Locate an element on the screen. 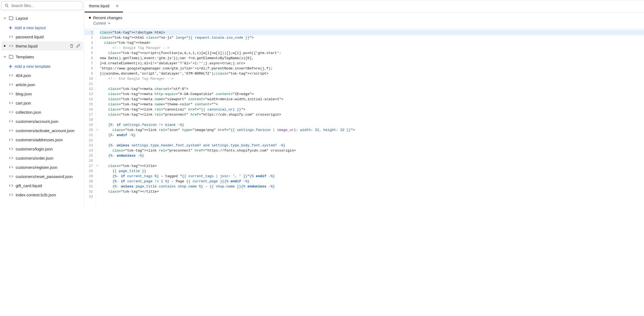  search-input is located at coordinates (45, 6).